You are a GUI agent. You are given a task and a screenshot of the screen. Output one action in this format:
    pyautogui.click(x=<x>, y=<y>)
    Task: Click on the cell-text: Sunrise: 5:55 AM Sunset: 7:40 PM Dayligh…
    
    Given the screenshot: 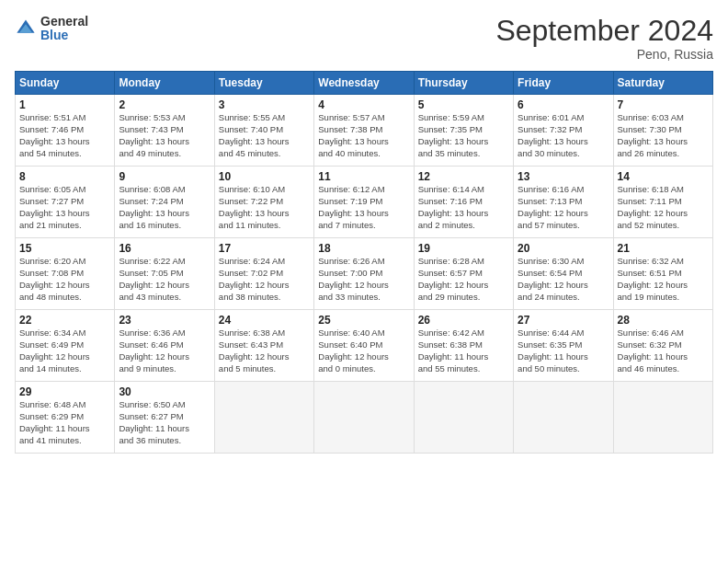 What is the action you would take?
    pyautogui.click(x=265, y=136)
    